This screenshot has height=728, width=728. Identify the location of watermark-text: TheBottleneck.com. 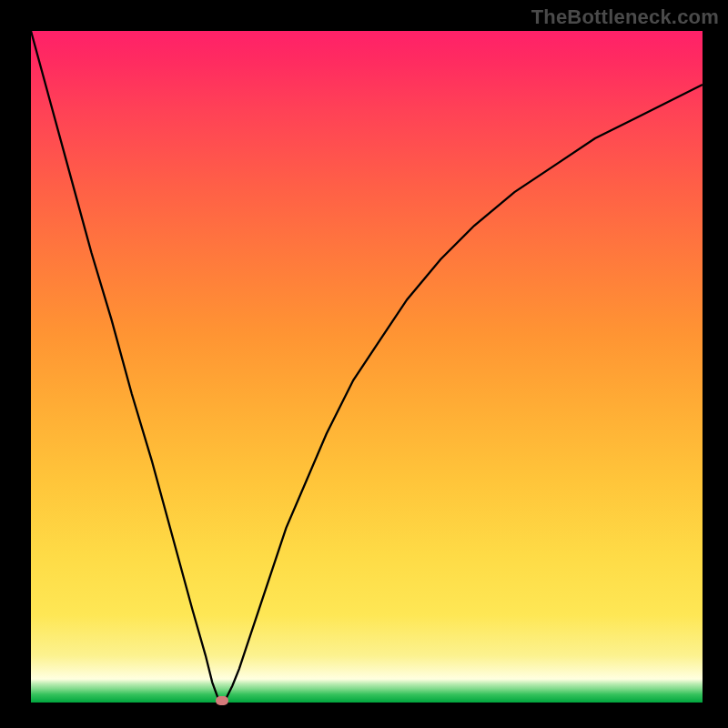
(625, 17).